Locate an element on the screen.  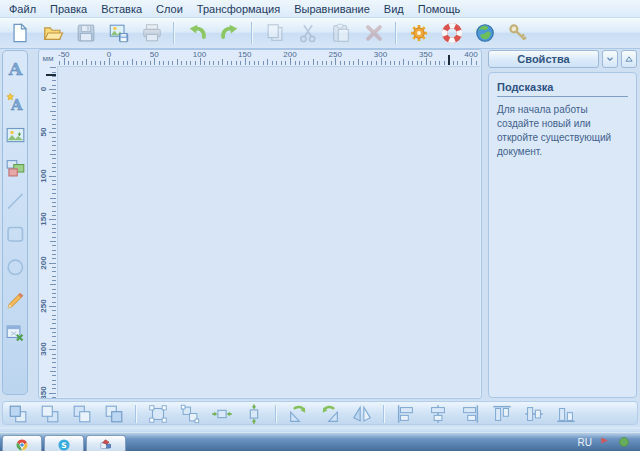
ungroup-button is located at coordinates (190, 414).